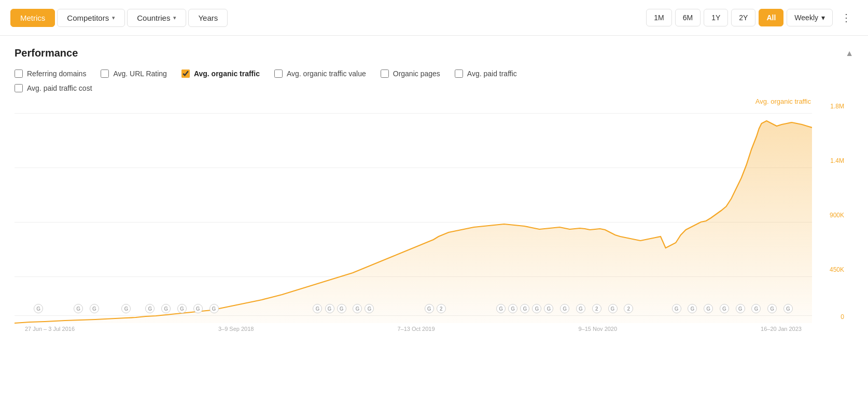 This screenshot has height=417, width=868. What do you see at coordinates (459, 74) in the screenshot?
I see `avg-paid-traffic-checkbox` at bounding box center [459, 74].